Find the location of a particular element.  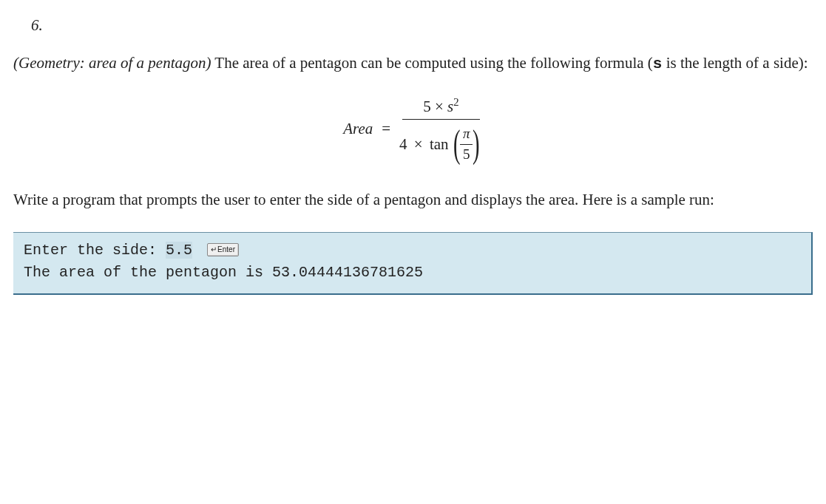

enter-key-icon: ↵Enter is located at coordinates (223, 250).